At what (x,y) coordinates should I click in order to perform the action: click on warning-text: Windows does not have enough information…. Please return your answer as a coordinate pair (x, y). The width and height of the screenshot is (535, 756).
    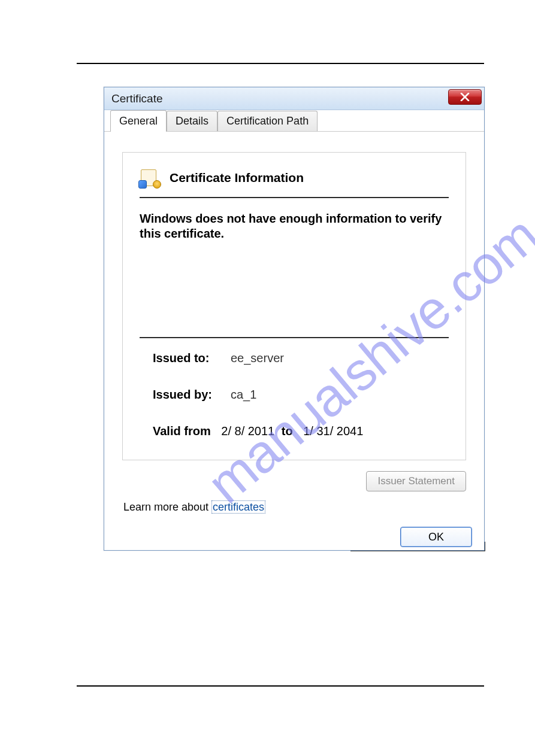
    Looking at the image, I should click on (294, 226).